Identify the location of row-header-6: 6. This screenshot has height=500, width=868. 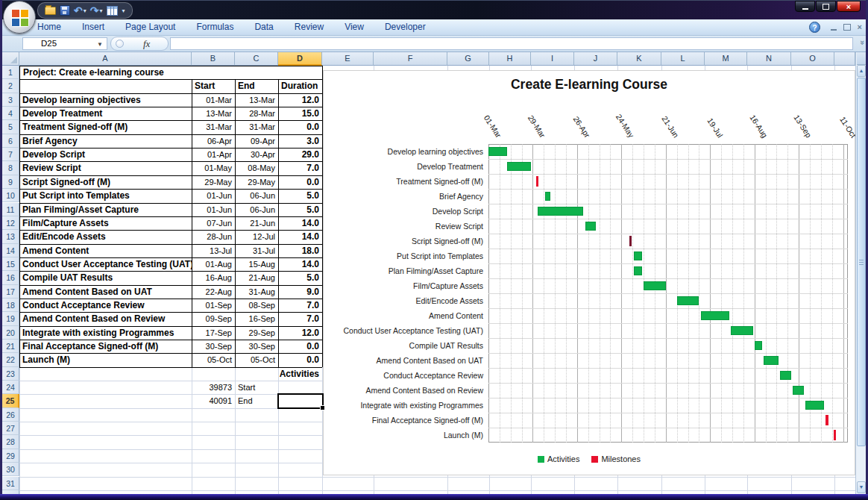
(10, 141).